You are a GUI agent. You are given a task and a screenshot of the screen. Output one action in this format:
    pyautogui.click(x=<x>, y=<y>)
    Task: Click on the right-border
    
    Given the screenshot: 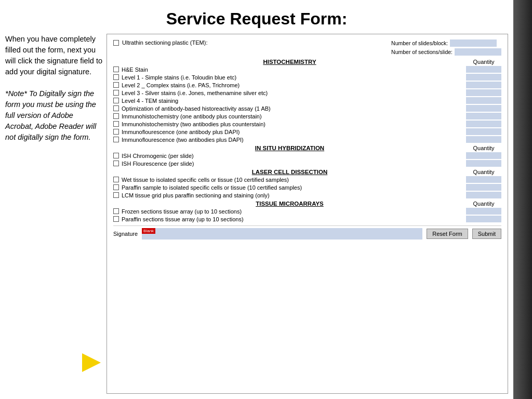 What is the action you would take?
    pyautogui.click(x=523, y=200)
    